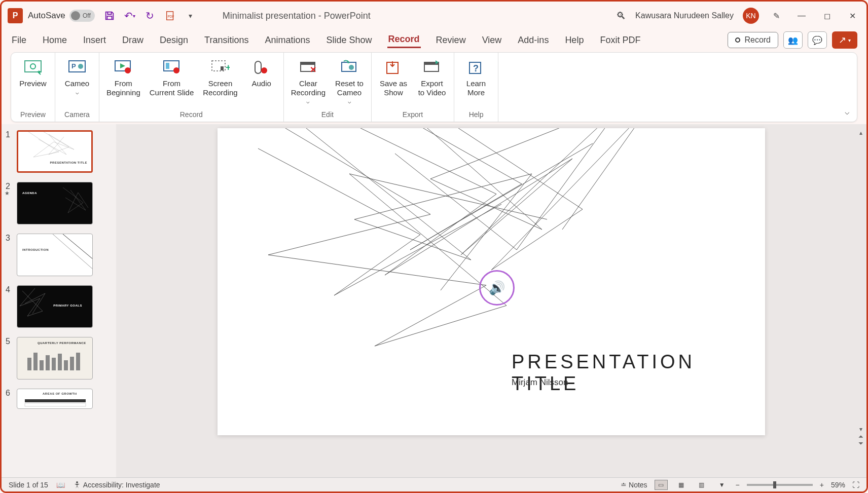 This screenshot has width=868, height=493. What do you see at coordinates (349, 80) in the screenshot?
I see `reset-cameo-button: Reset to Cameo ⌵` at bounding box center [349, 80].